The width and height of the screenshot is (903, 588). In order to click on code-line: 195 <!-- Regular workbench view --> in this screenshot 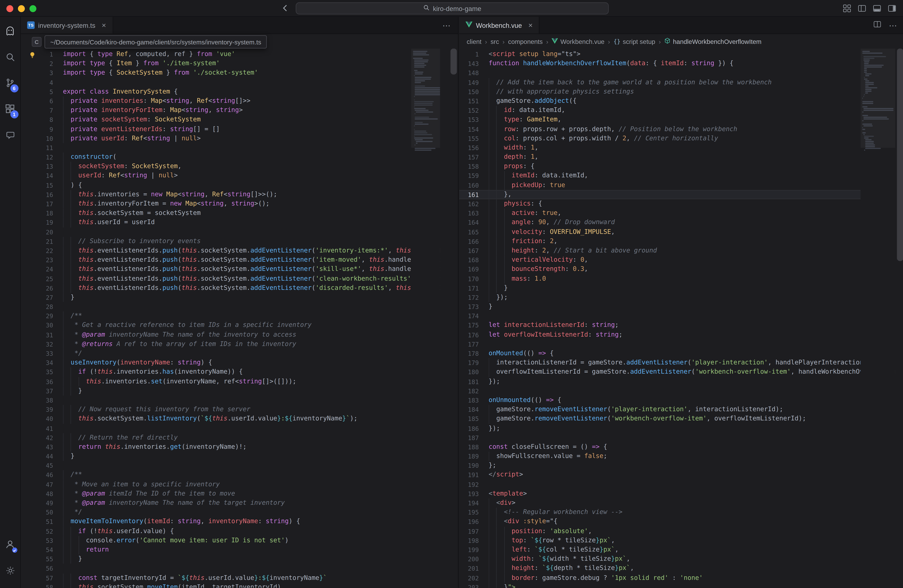, I will do `click(681, 513)`.